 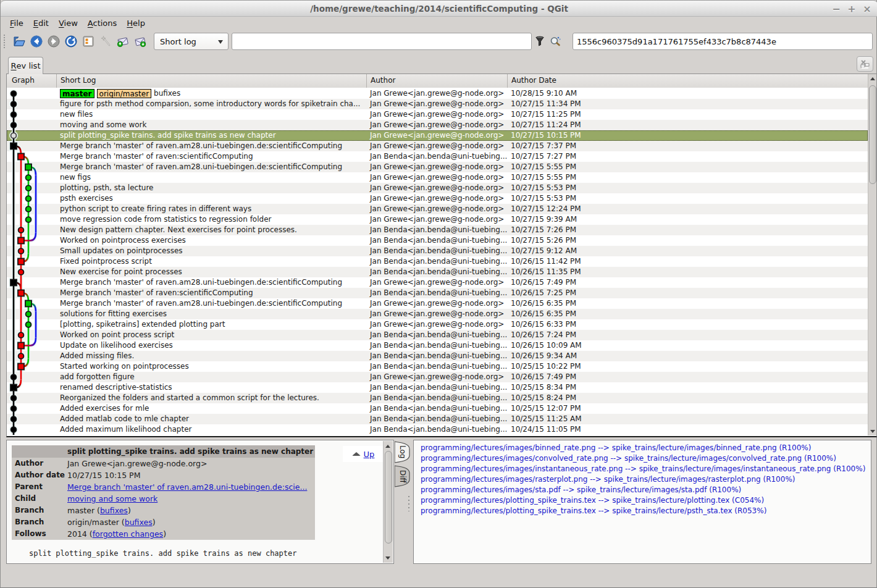 I want to click on short-log-text: bufixes, so click(x=167, y=94).